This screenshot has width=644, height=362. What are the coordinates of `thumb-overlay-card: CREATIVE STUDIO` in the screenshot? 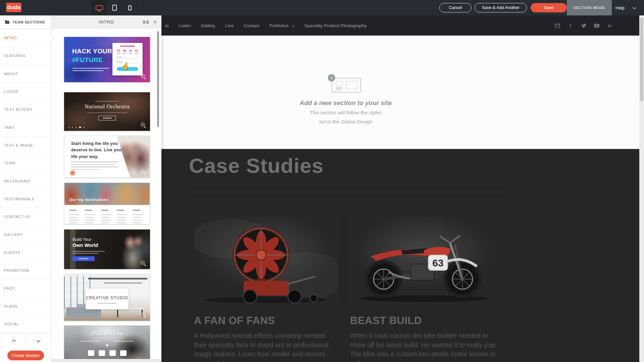 It's located at (107, 299).